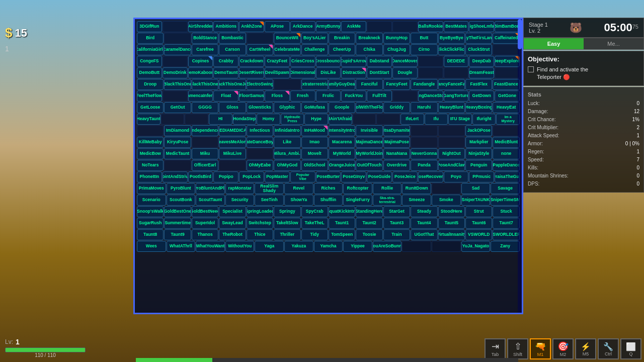 The image size is (644, 362). What do you see at coordinates (329, 96) in the screenshot?
I see `emote-cell: Frolic` at bounding box center [329, 96].